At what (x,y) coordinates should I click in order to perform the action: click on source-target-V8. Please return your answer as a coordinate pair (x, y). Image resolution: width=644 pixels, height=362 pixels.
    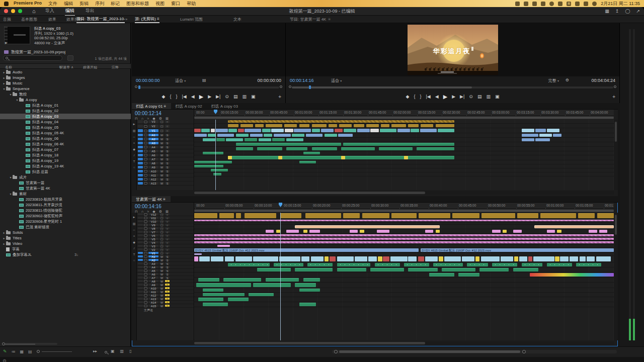
    Looking at the image, I should click on (140, 228).